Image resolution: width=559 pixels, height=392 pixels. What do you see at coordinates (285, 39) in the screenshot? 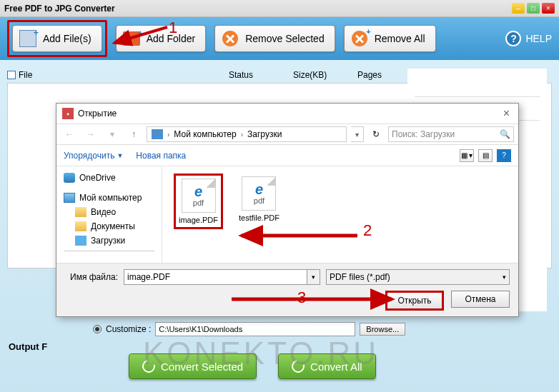
I see `remove-selected-label: Remove Selected` at bounding box center [285, 39].